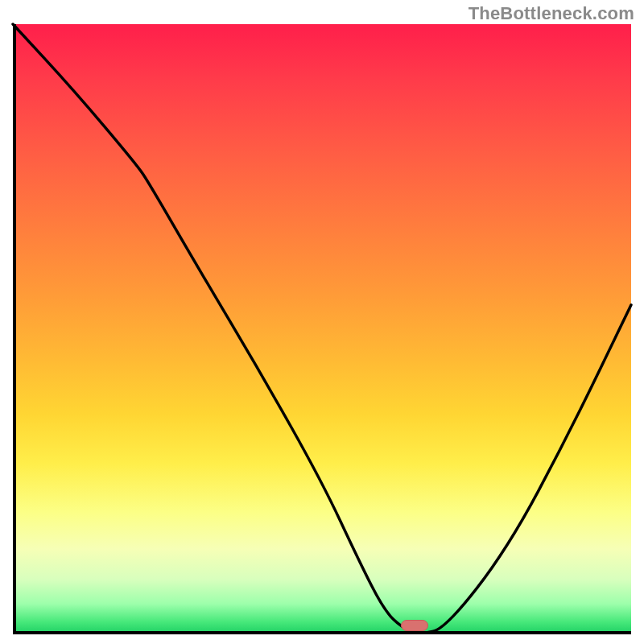  I want to click on watermark-text: TheBottleneck.com, so click(551, 14).